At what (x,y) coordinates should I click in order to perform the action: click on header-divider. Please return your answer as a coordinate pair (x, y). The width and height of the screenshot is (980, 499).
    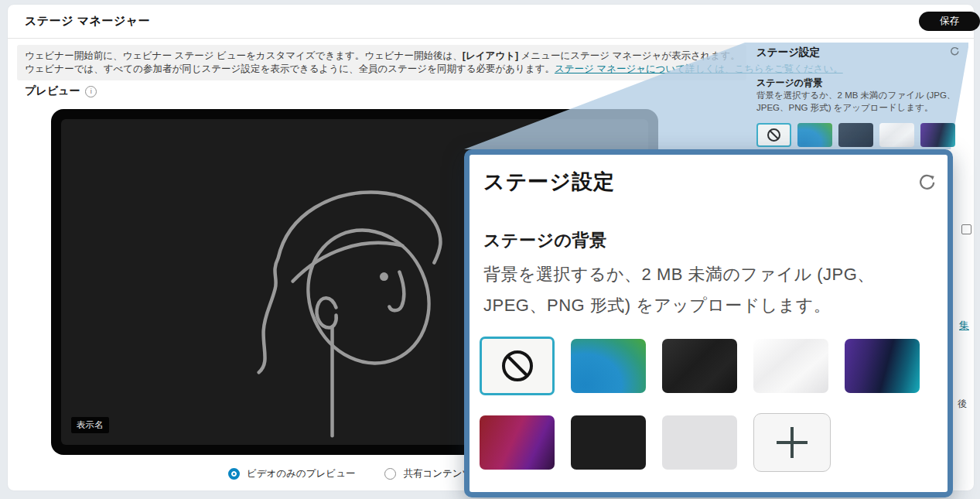
    Looking at the image, I should click on (490, 39).